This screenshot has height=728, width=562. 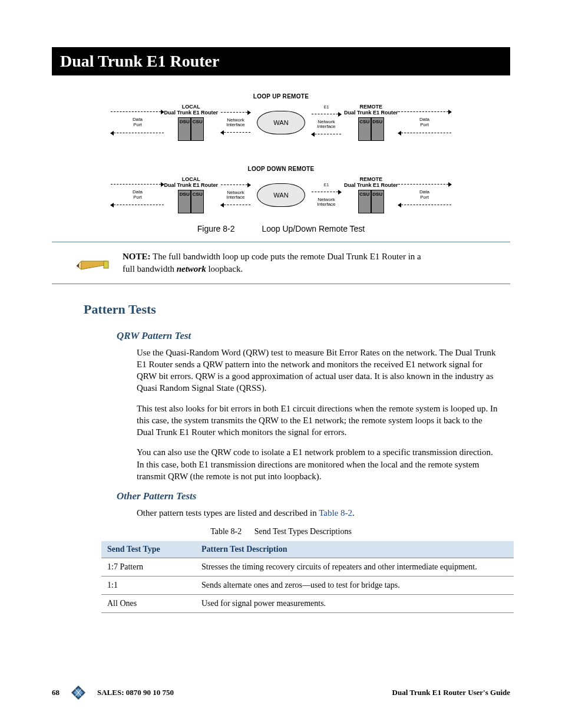 I want to click on e1-label: E1, so click(x=326, y=107).